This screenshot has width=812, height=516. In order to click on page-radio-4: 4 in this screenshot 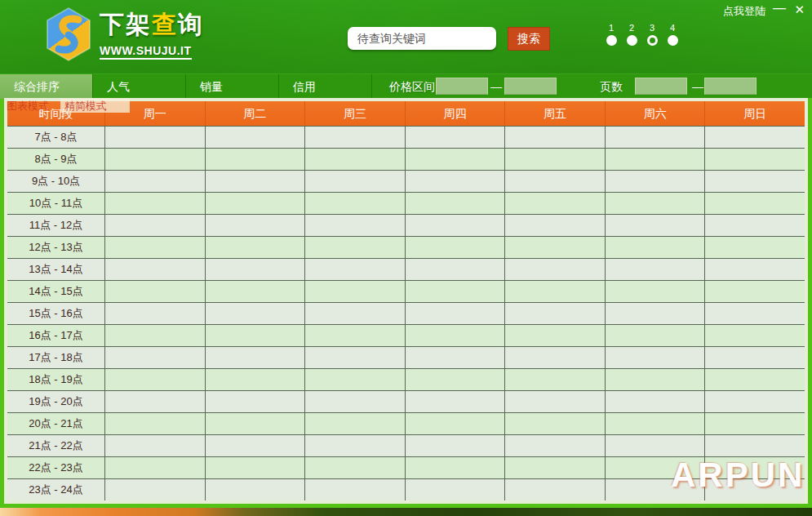, I will do `click(672, 34)`.